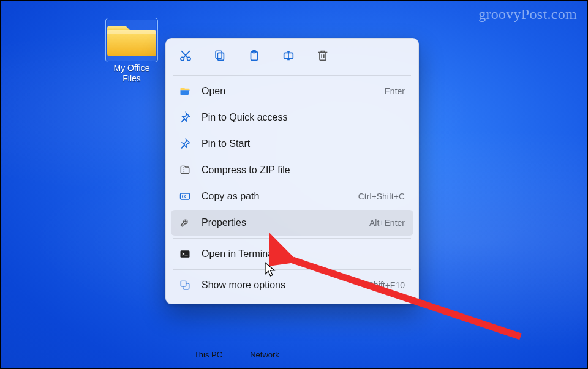 The image size is (588, 369). Describe the element at coordinates (285, 285) in the screenshot. I see `menu-item-label: Show more options` at that location.